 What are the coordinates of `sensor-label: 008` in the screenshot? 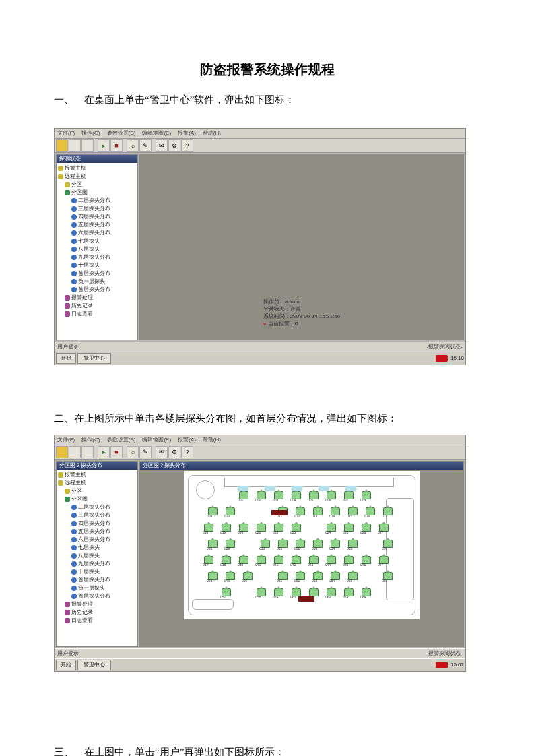 It's located at (363, 500).